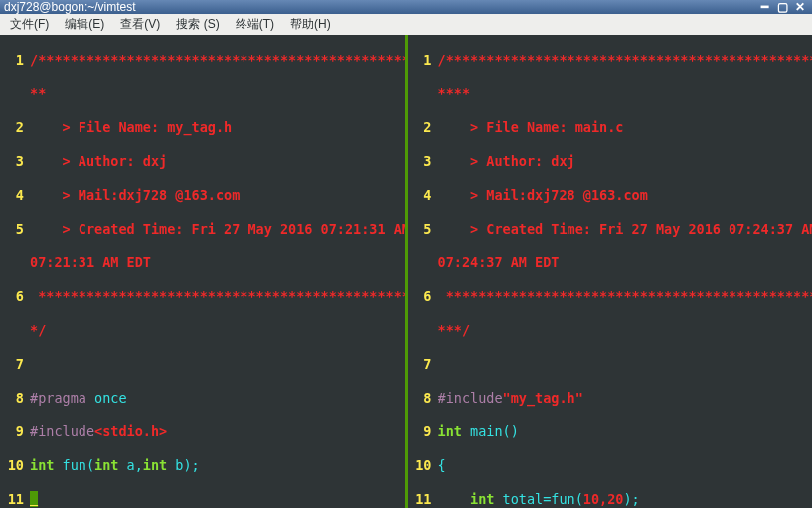 Image resolution: width=812 pixels, height=508 pixels. Describe the element at coordinates (626, 127) in the screenshot. I see `code-line: > File Name: main.c` at that location.